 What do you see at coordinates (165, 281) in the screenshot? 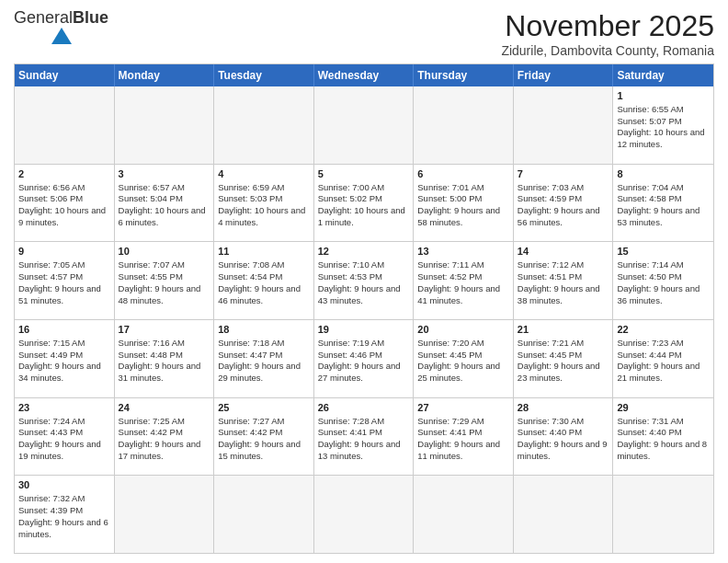
I see `calendar-cell: 10Sunrise: 7:07 AM Sunset: 4:55 PM Dayli…` at bounding box center [165, 281].